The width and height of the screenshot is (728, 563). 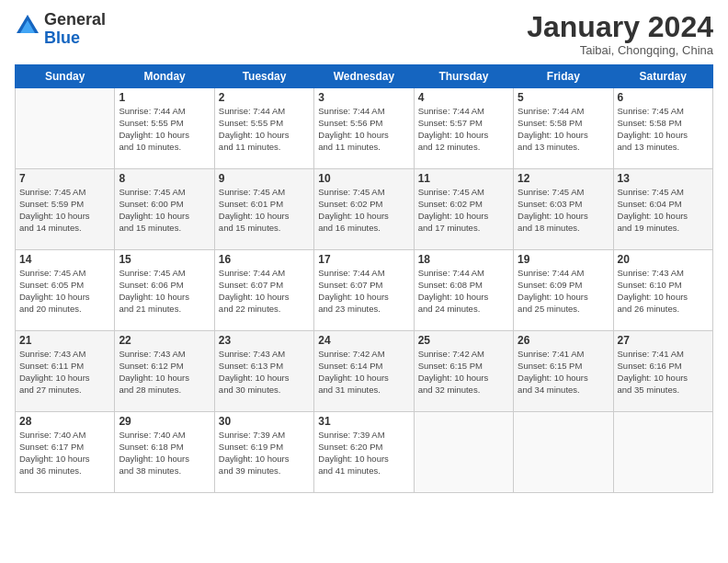 I want to click on date-number: 10, so click(x=364, y=178).